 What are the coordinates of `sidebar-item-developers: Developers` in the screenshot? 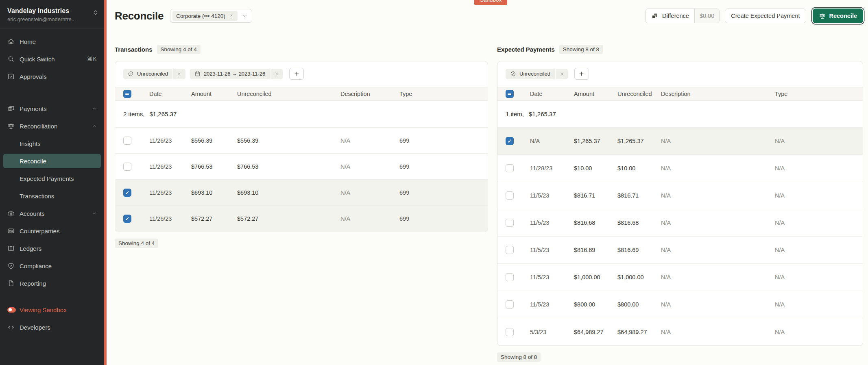 It's located at (52, 327).